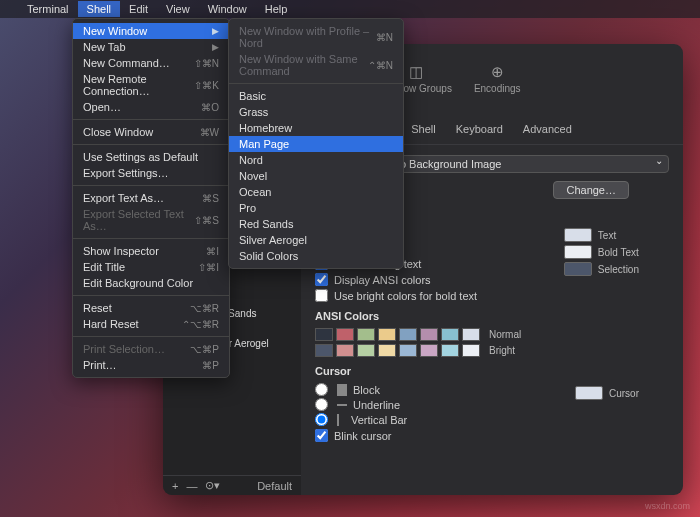 This screenshot has width=700, height=517. What do you see at coordinates (423, 129) in the screenshot?
I see `tab-shell: Shell` at bounding box center [423, 129].